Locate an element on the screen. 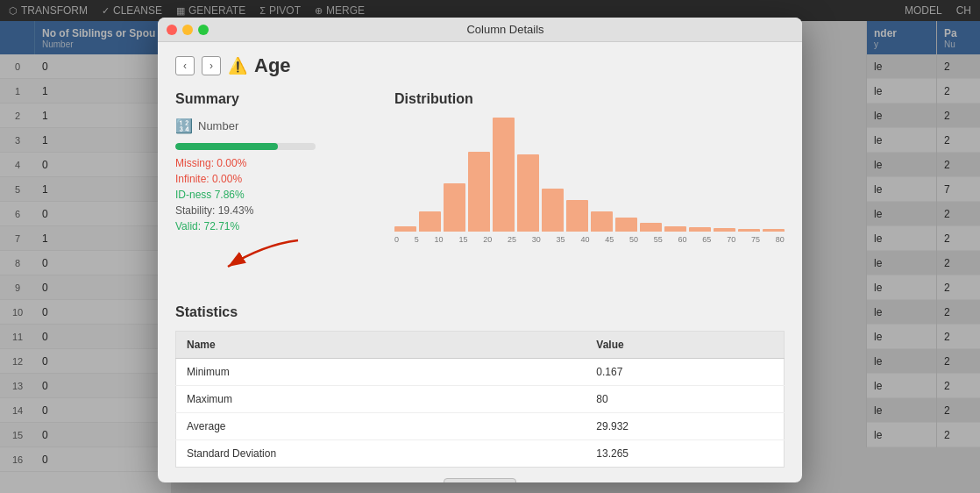 The height and width of the screenshot is (493, 980). histogram-axis-label: 10 is located at coordinates (439, 239).